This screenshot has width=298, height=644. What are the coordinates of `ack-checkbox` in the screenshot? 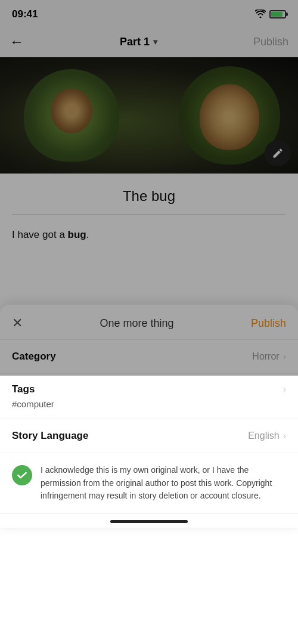 It's located at (22, 475).